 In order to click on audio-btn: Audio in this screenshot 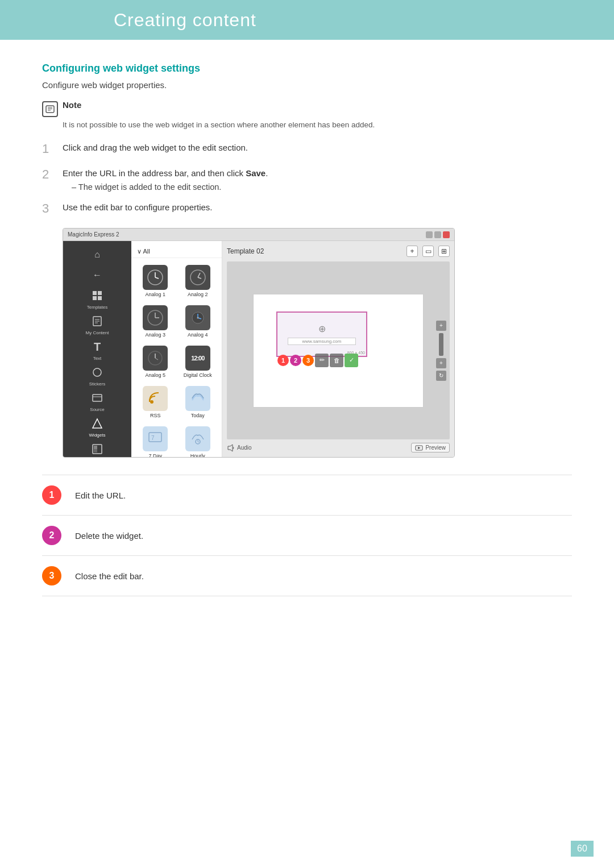, I will do `click(239, 448)`.